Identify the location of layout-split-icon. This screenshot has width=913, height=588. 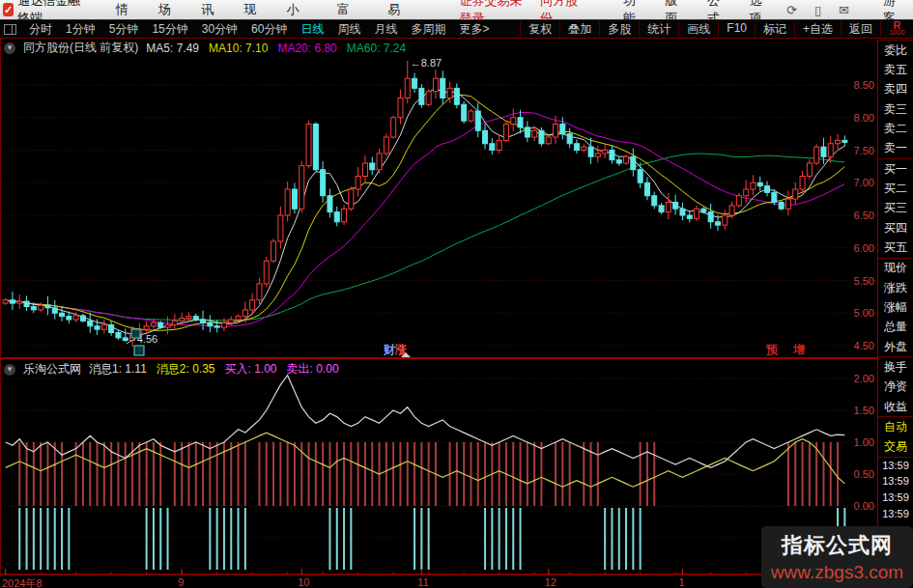
(10, 29).